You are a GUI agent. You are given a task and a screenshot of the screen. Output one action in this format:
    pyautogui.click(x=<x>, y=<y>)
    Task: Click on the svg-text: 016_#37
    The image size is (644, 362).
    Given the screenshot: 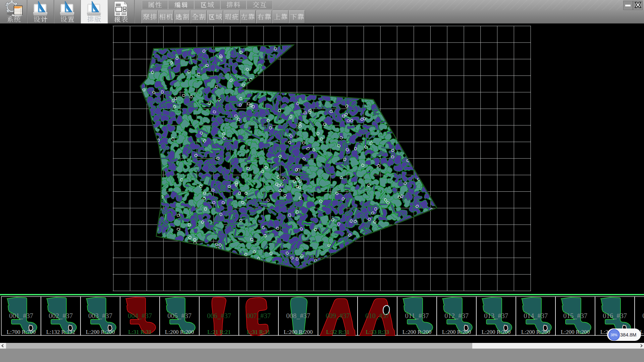 What is the action you would take?
    pyautogui.click(x=615, y=316)
    